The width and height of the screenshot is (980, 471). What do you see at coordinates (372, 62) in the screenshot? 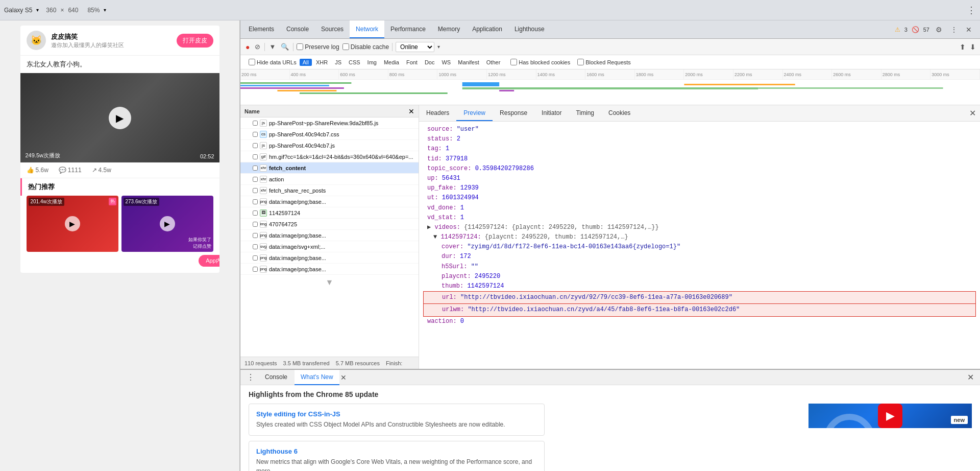
I see `filter-img-btn: Img` at bounding box center [372, 62].